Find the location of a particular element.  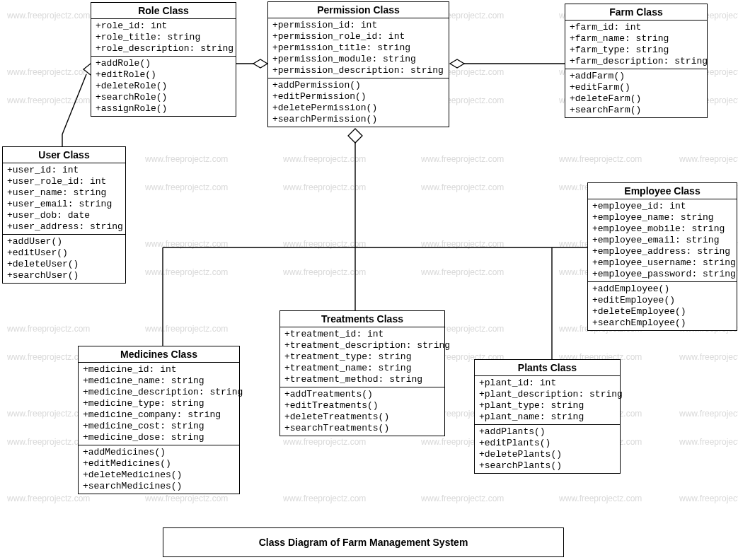

class-member: +employee_name: string is located at coordinates (662, 218).